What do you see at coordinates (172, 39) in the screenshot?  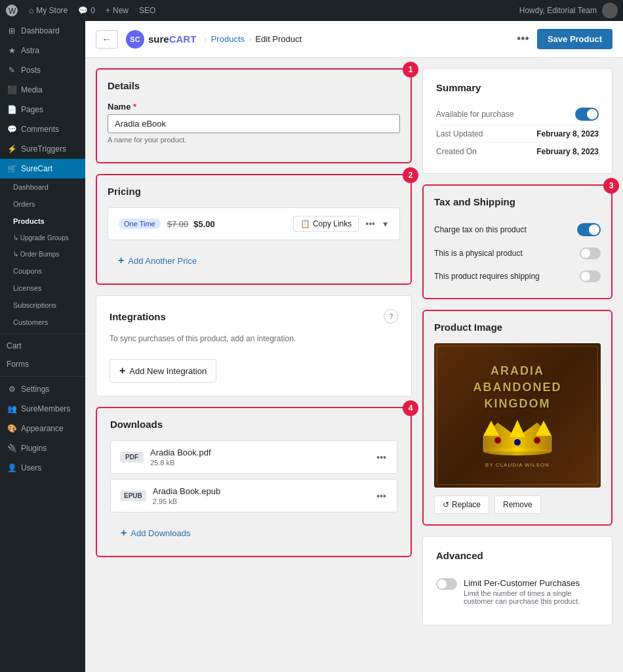 I see `logo-text: sureCART` at bounding box center [172, 39].